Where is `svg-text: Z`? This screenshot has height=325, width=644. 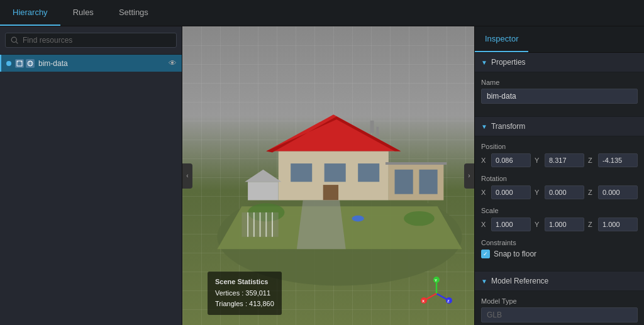 svg-text: Z is located at coordinates (448, 301).